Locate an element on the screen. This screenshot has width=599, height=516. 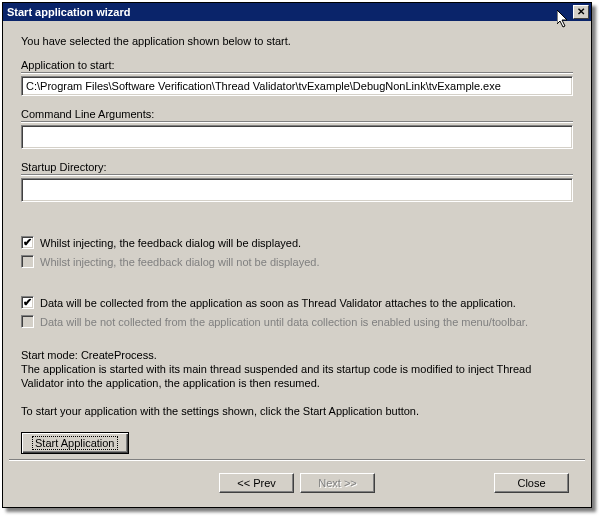
collect-immediate-row: ✔ Data will be collected from the applic… is located at coordinates (297, 302).